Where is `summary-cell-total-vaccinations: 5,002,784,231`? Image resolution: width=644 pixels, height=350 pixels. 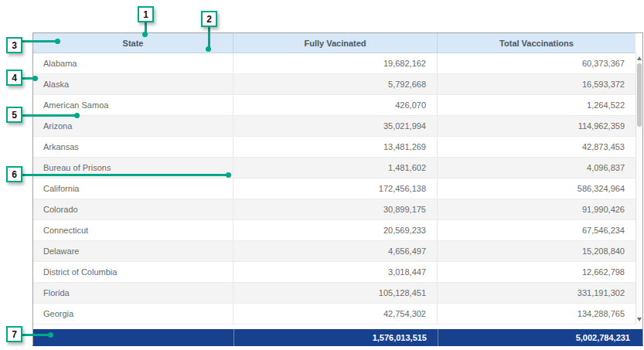
summary-cell-total-vaccinations: 5,002,784,231 is located at coordinates (540, 338).